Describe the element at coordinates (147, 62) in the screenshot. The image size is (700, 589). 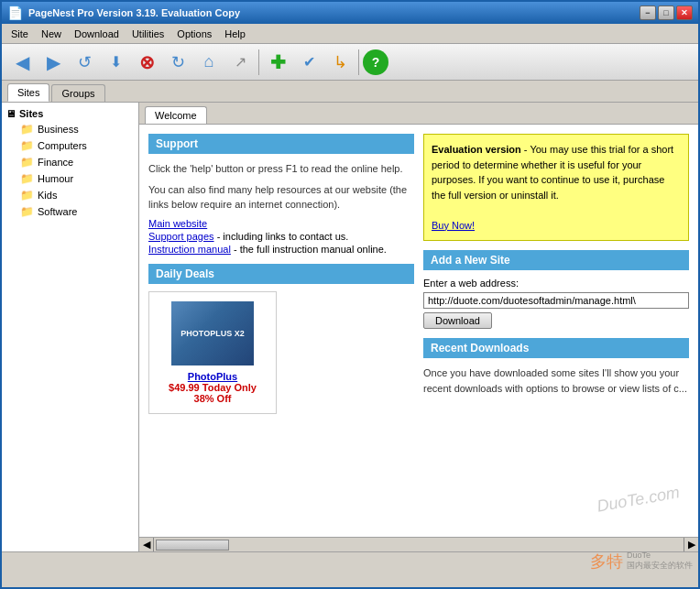
I see `stop-button: ⊗` at that location.